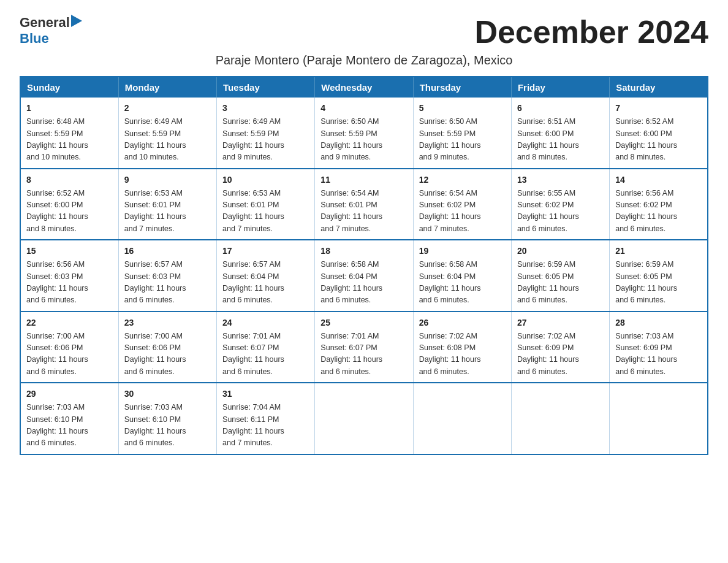 The image size is (728, 563). What do you see at coordinates (70, 180) in the screenshot?
I see `day-number: 8` at bounding box center [70, 180].